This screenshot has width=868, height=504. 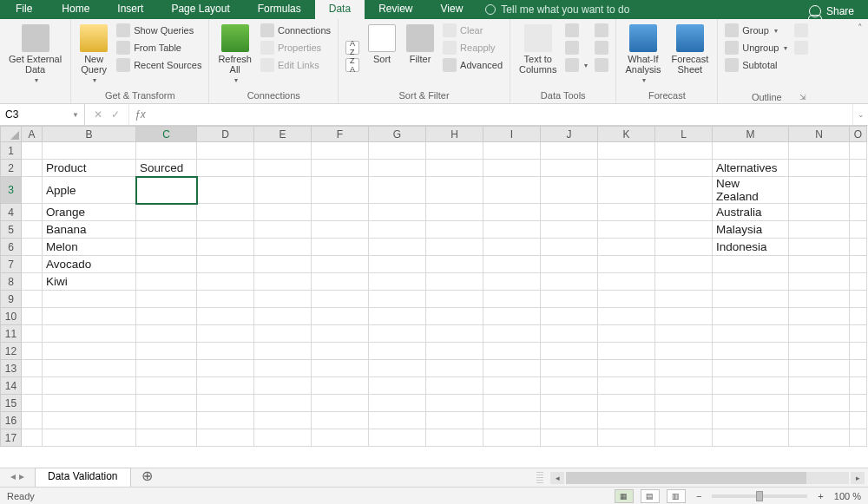 I want to click on sort-button: Sort, so click(x=382, y=56).